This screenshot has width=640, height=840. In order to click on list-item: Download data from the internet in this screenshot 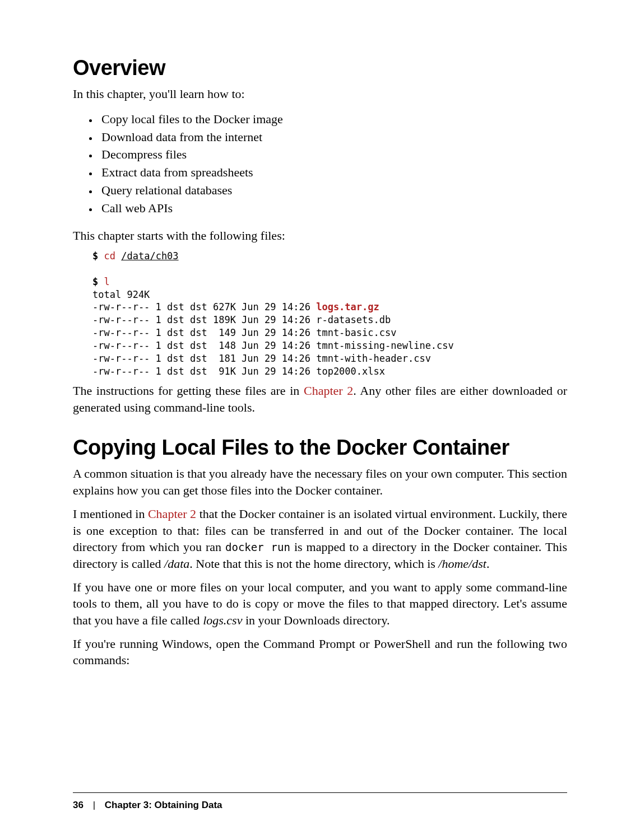, I will do `click(333, 137)`.